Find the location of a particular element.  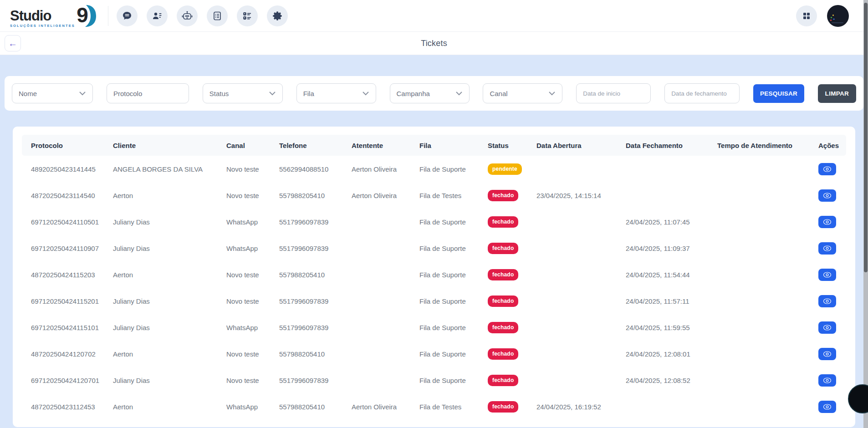

cell-data-fechamento: 24/04/2025, 11:54:44 is located at coordinates (671, 275).